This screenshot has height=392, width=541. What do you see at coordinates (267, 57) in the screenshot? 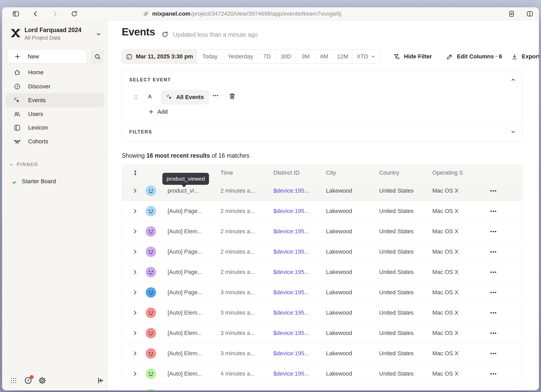
I see `range-7d: 7D` at bounding box center [267, 57].